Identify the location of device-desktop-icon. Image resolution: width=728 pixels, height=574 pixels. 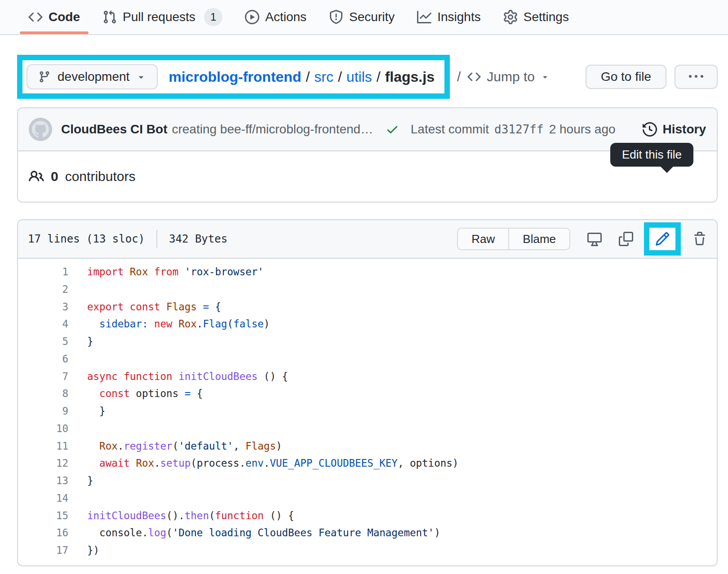
(595, 239).